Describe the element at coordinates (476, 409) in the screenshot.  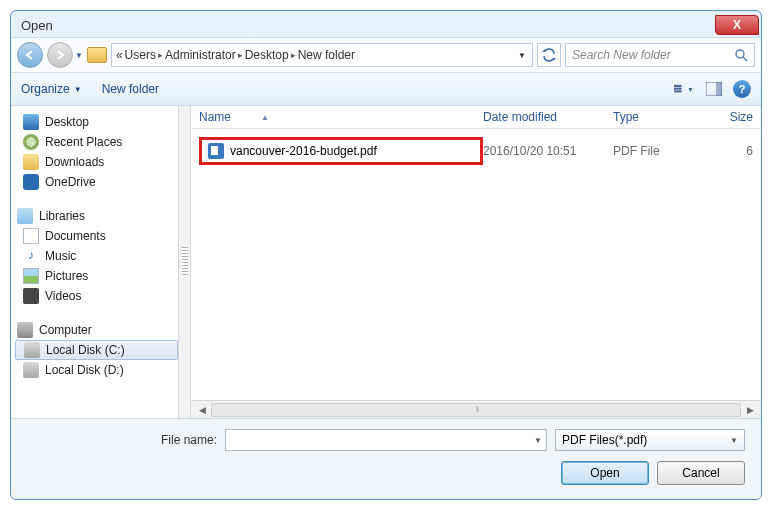
I see `horizontal-scrollbar: ◀ ⦀ ▶` at that location.